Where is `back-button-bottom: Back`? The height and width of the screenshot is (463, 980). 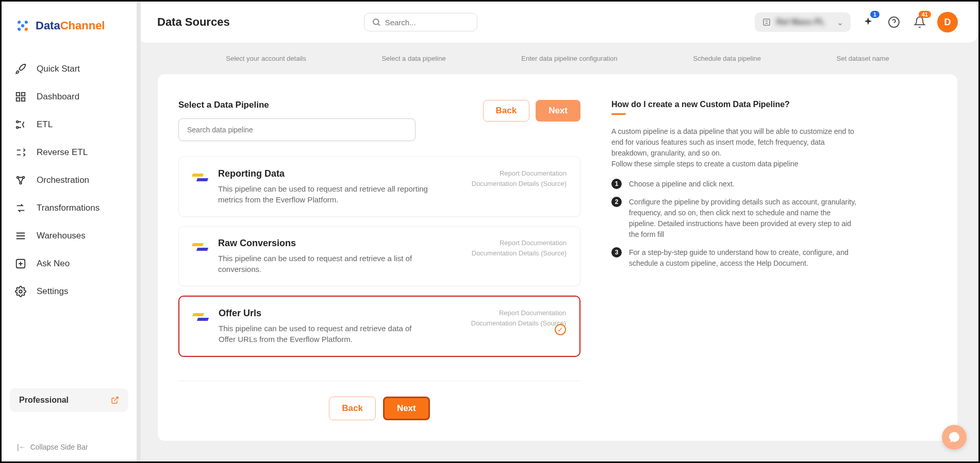
back-button-bottom: Back is located at coordinates (353, 408).